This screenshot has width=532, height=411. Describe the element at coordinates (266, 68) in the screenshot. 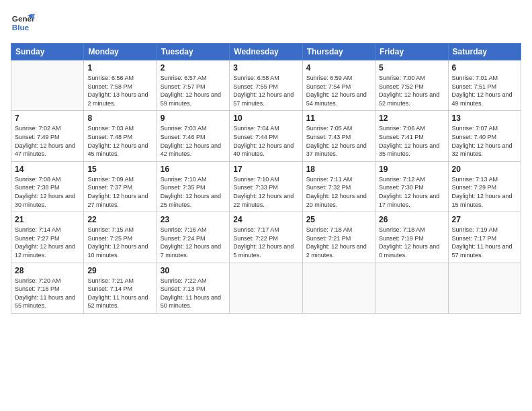

I see `day-number: 3` at that location.